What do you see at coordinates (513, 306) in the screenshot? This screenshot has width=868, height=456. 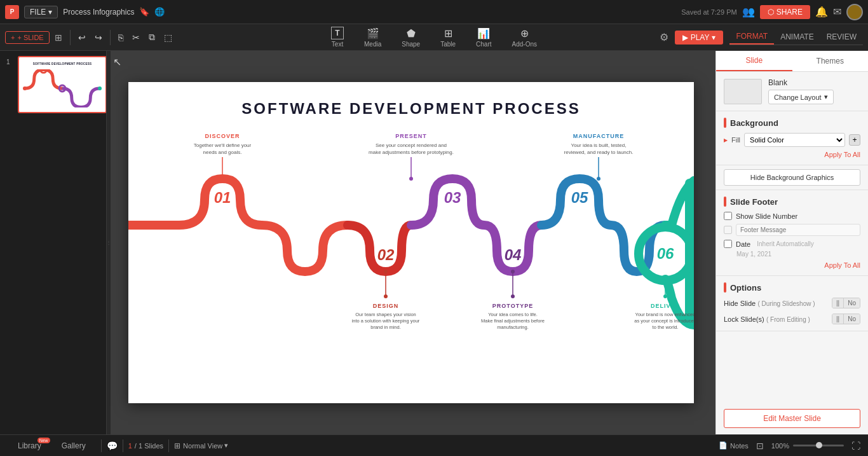 I see `svg-text: PROTOTYPE` at bounding box center [513, 306].